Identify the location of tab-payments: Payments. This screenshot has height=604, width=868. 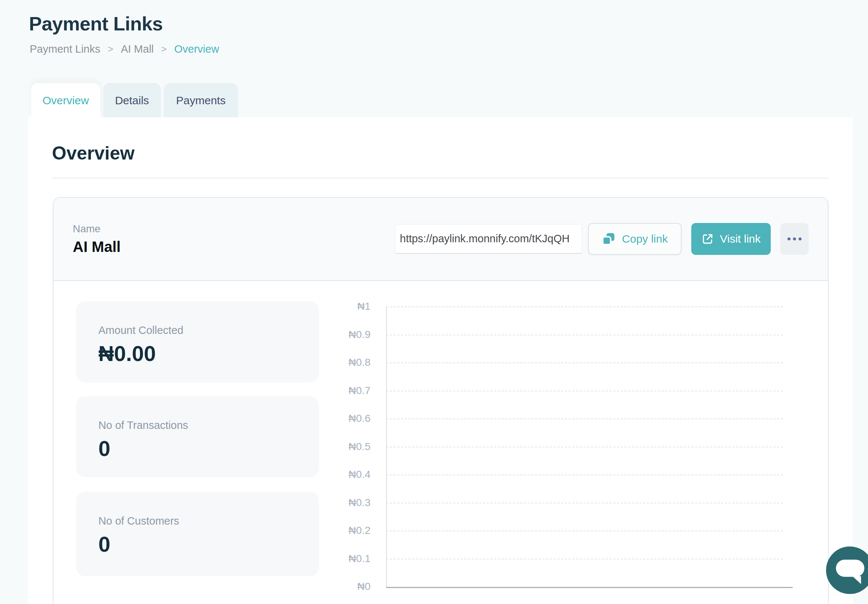
(201, 100).